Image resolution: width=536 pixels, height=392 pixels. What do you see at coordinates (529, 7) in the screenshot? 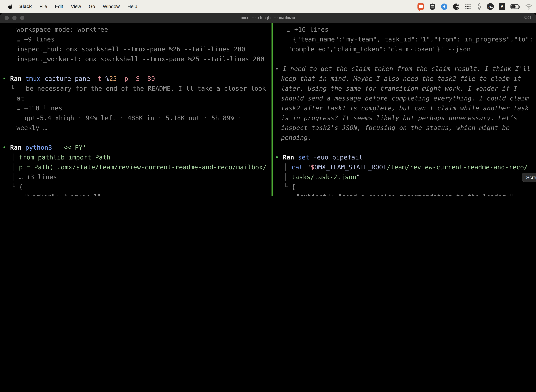
I see `wifi-icon` at bounding box center [529, 7].